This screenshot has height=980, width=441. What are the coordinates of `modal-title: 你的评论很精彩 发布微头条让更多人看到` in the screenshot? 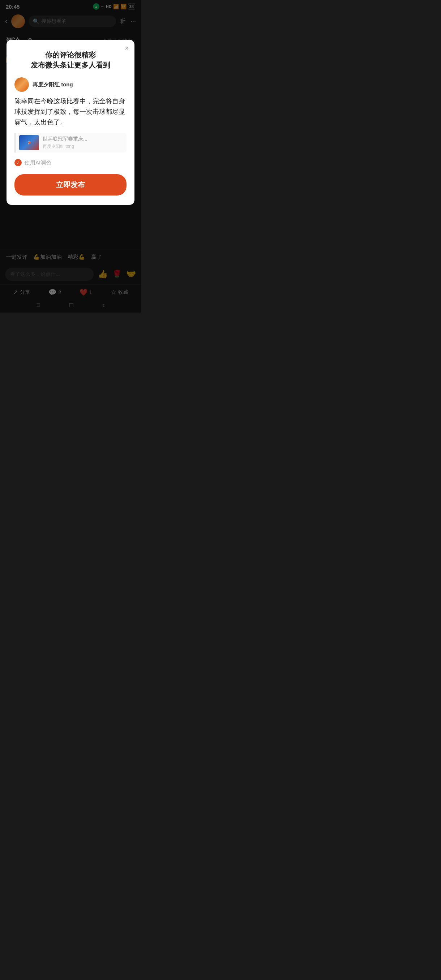 It's located at (70, 60).